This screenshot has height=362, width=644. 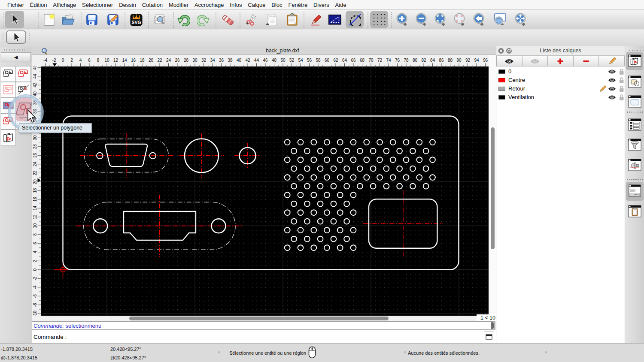 What do you see at coordinates (433, 60) in the screenshot?
I see `svg-text: 84` at bounding box center [433, 60].